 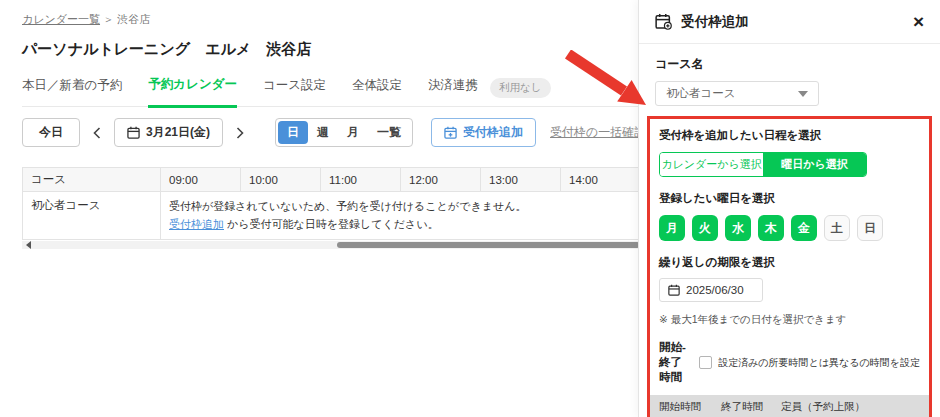 I want to click on capacity-header: 定員（予約上限）, so click(x=823, y=407).